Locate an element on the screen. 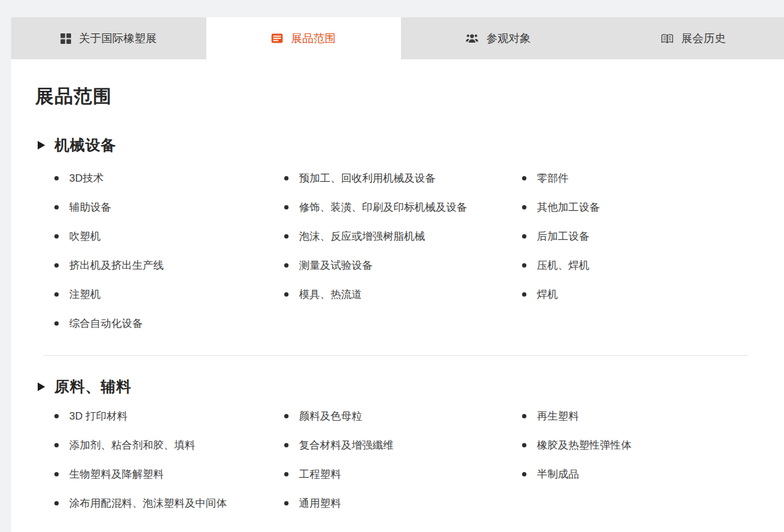  list-item: 生物塑料及降解塑料 is located at coordinates (169, 475).